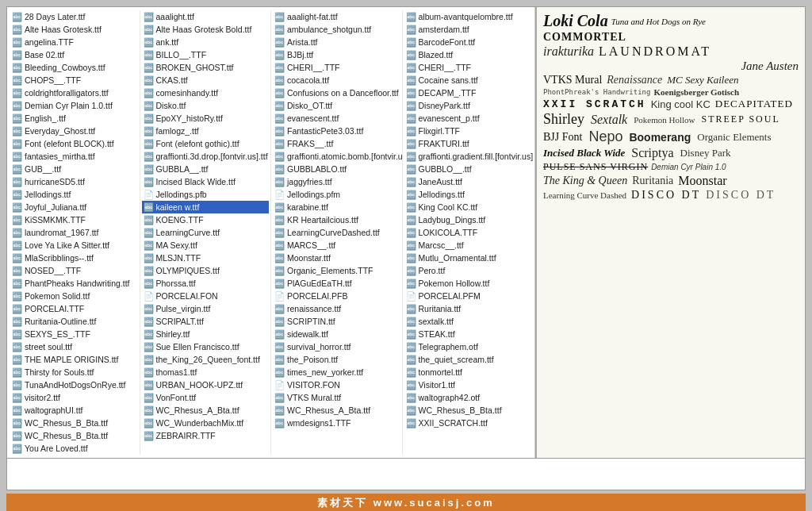  I want to click on list-item: 🔤PlAGuEdEaTH.ttf, so click(336, 283).